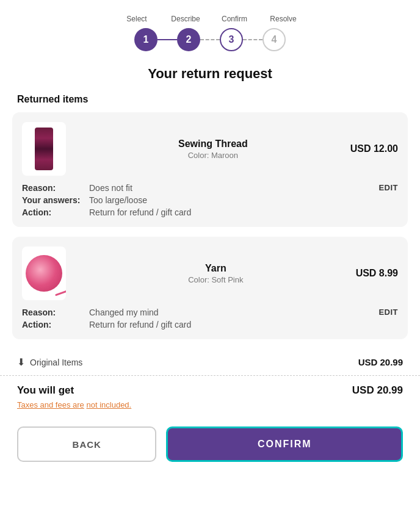  What do you see at coordinates (56, 212) in the screenshot?
I see `action-label-1: Action:` at bounding box center [56, 212].